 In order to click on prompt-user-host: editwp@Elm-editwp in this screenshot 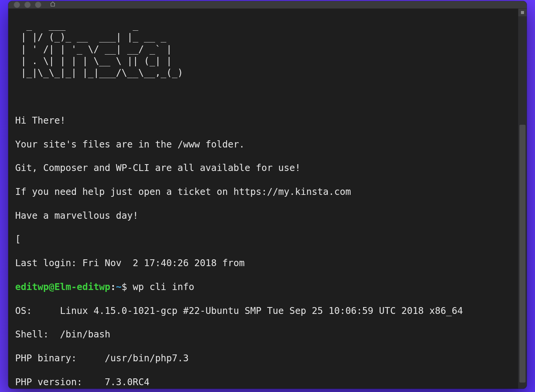, I will do `click(63, 287)`.